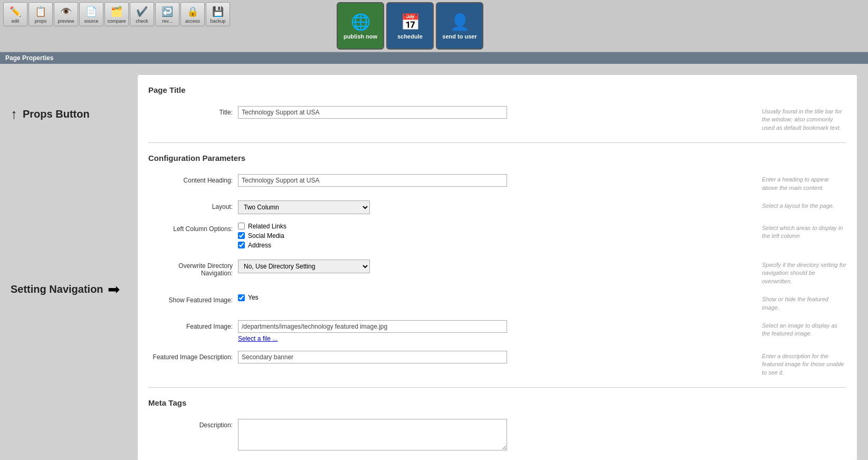 This screenshot has width=868, height=460. I want to click on title-input, so click(373, 112).